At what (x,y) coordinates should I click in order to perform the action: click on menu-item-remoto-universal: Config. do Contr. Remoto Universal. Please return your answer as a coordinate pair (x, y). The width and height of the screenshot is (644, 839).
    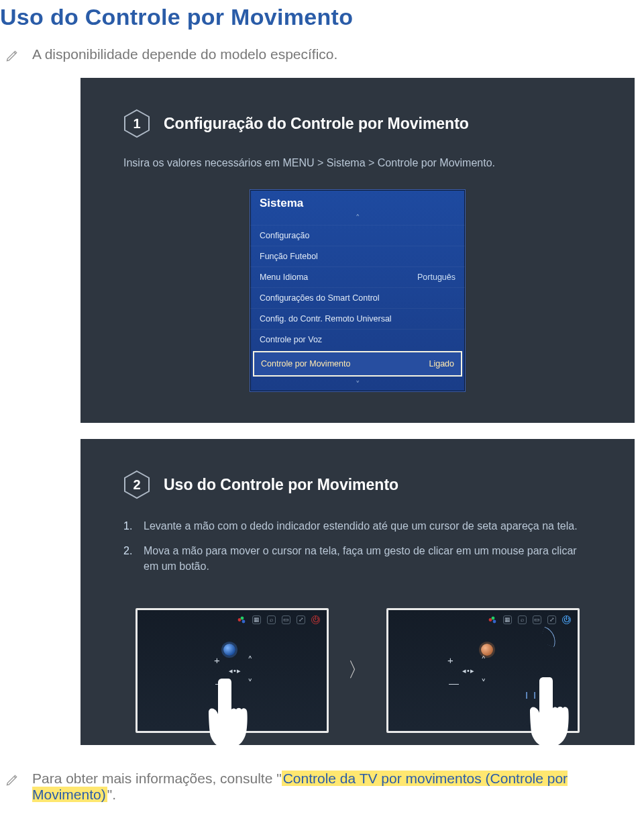
    Looking at the image, I should click on (358, 318).